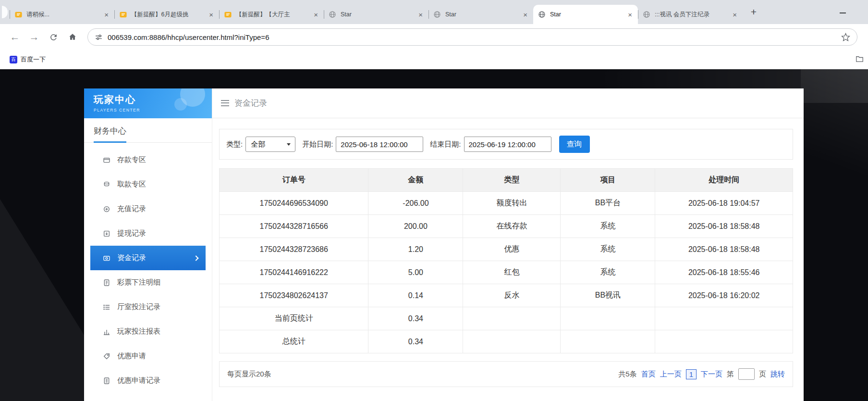 This screenshot has width=868, height=401. What do you see at coordinates (132, 356) in the screenshot?
I see `sidebar-item-label: 优惠申请` at bounding box center [132, 356].